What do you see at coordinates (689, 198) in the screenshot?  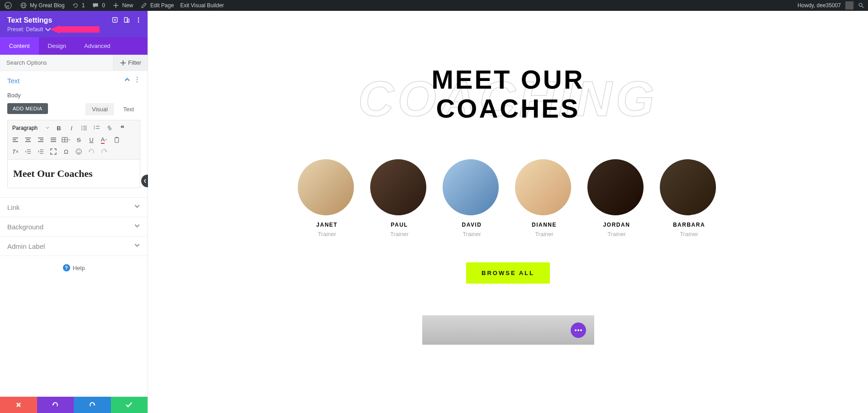 I see `coach-card: BARBARA Trainer` at bounding box center [689, 198].